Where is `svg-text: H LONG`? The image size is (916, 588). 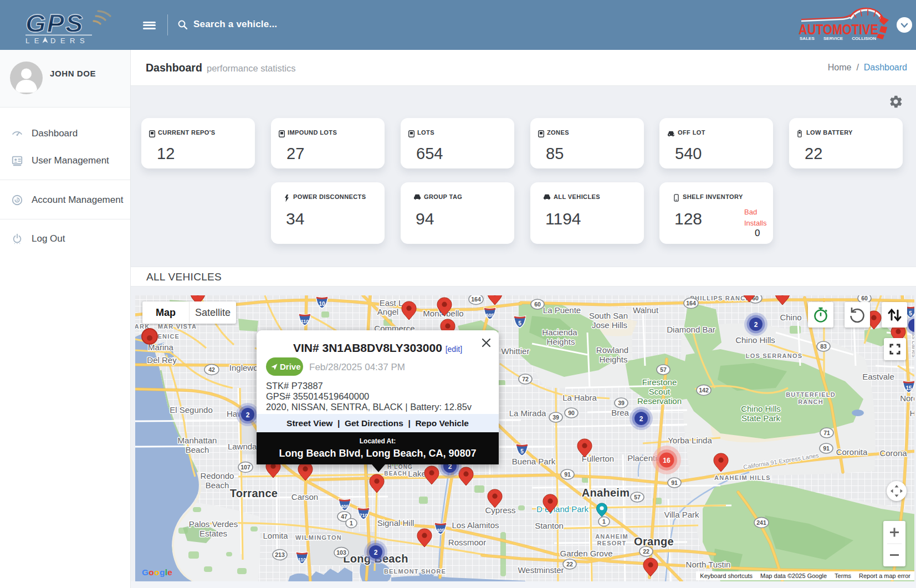 svg-text: H LONG is located at coordinates (400, 467).